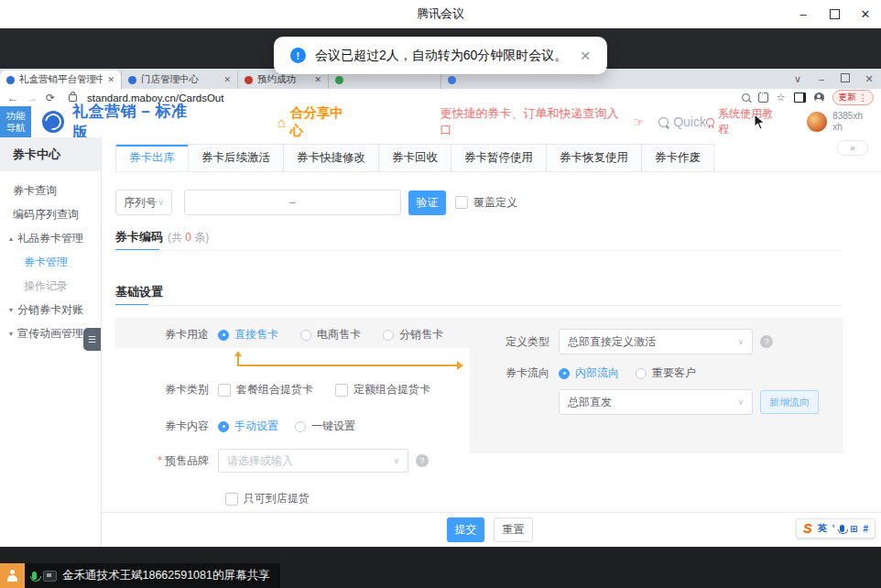  Describe the element at coordinates (594, 158) in the screenshot. I see `tab-card-restore: 券卡恢复使用` at that location.